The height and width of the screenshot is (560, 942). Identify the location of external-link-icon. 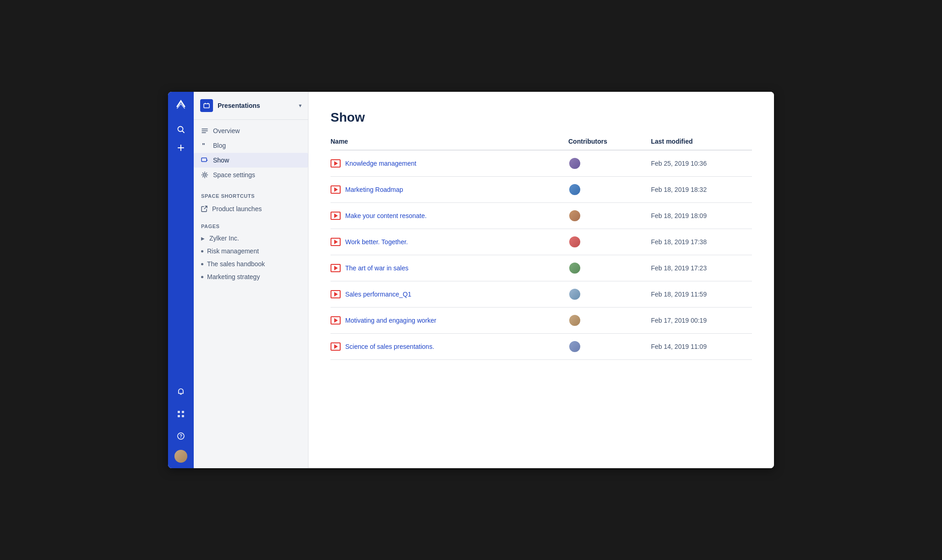
(204, 209).